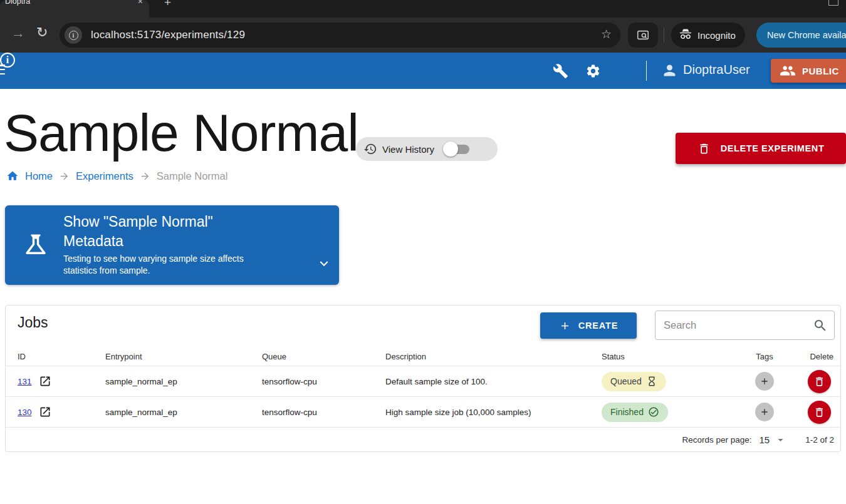 Image resolution: width=846 pixels, height=504 pixels. Describe the element at coordinates (18, 33) in the screenshot. I see `forward-icon: →` at that location.